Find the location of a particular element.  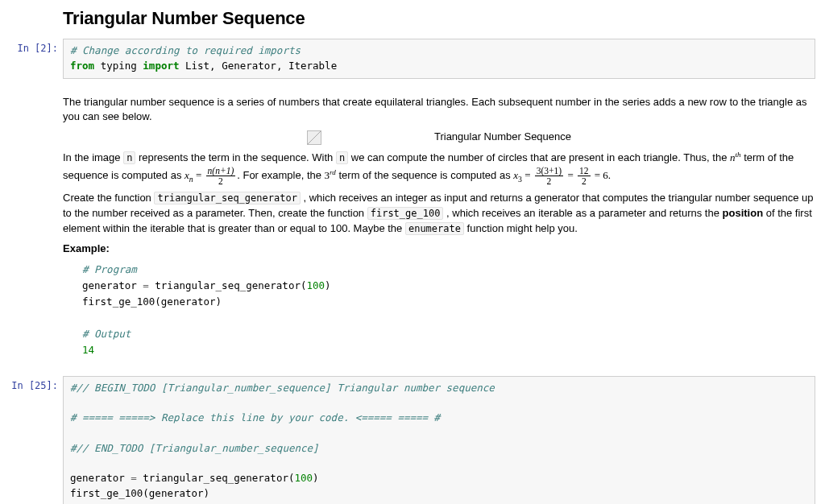

task-paragraph: Create the function triangular_seq_gener… is located at coordinates (439, 214).